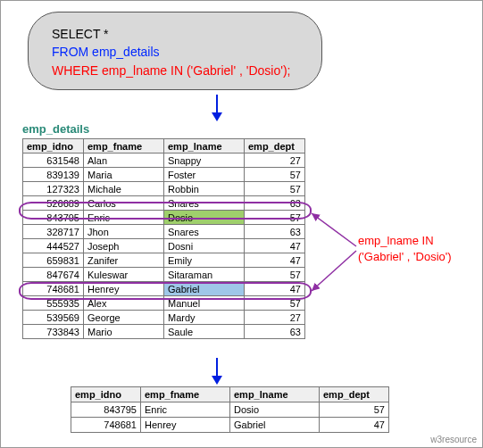 The width and height of the screenshot is (483, 448). Describe the element at coordinates (54, 161) in the screenshot. I see `cell-idno: 631548` at that location.